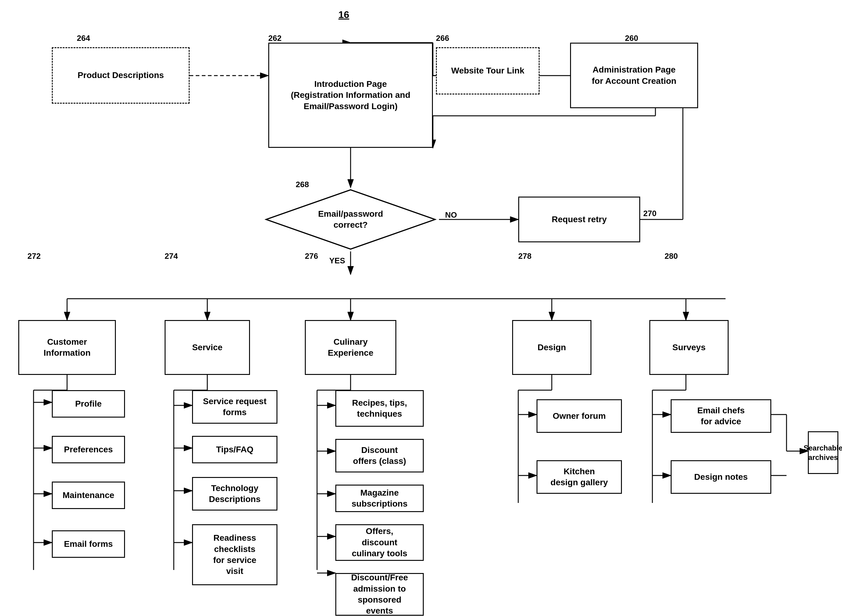  Describe the element at coordinates (121, 75) in the screenshot. I see `product-descriptions-box: Product Descriptions` at that location.